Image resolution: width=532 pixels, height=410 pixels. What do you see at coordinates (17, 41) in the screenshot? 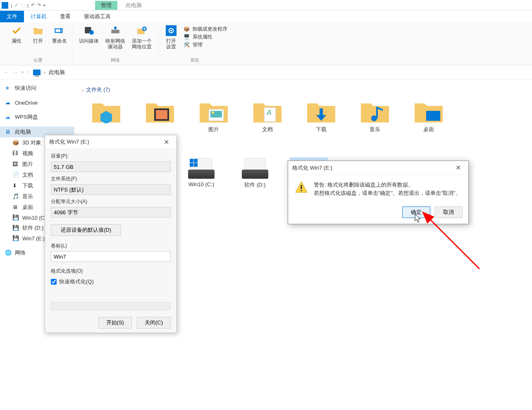
I see `properties-button: 属性` at bounding box center [17, 41].